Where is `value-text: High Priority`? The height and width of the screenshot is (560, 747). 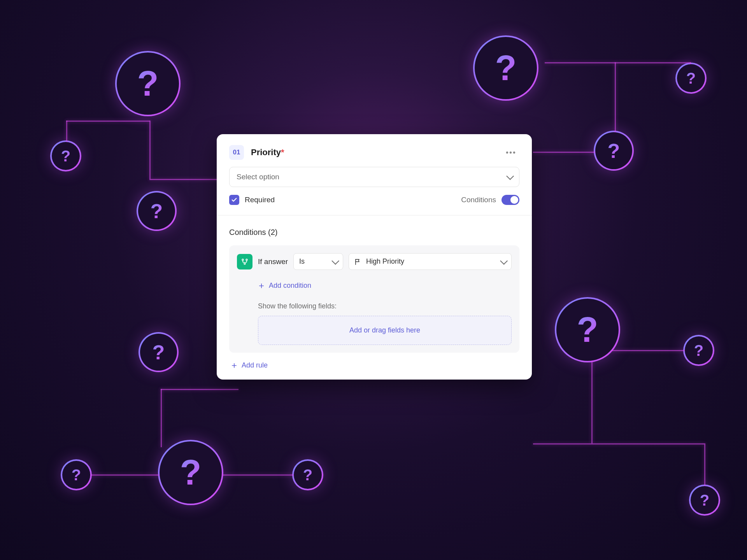 value-text: High Priority is located at coordinates (385, 261).